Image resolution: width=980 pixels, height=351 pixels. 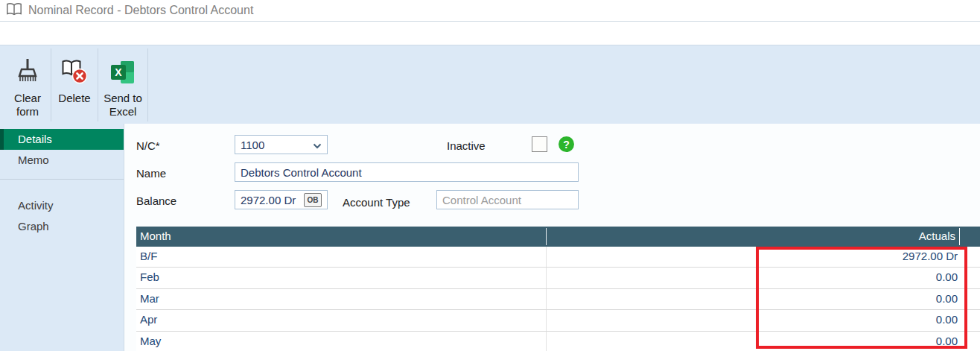 I want to click on actuals-column-header: Actuals, so click(x=937, y=235).